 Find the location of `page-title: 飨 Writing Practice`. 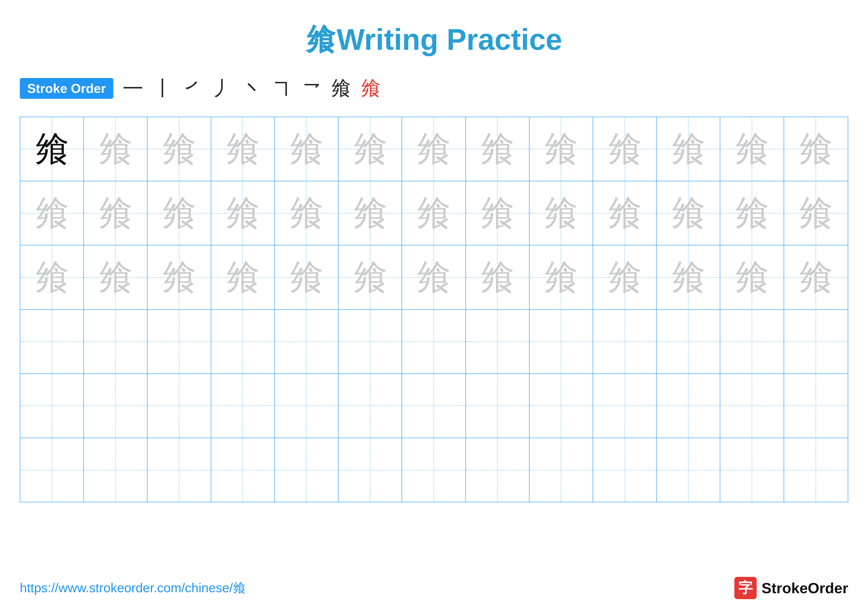

page-title: 飨 Writing Practice is located at coordinates (434, 30).